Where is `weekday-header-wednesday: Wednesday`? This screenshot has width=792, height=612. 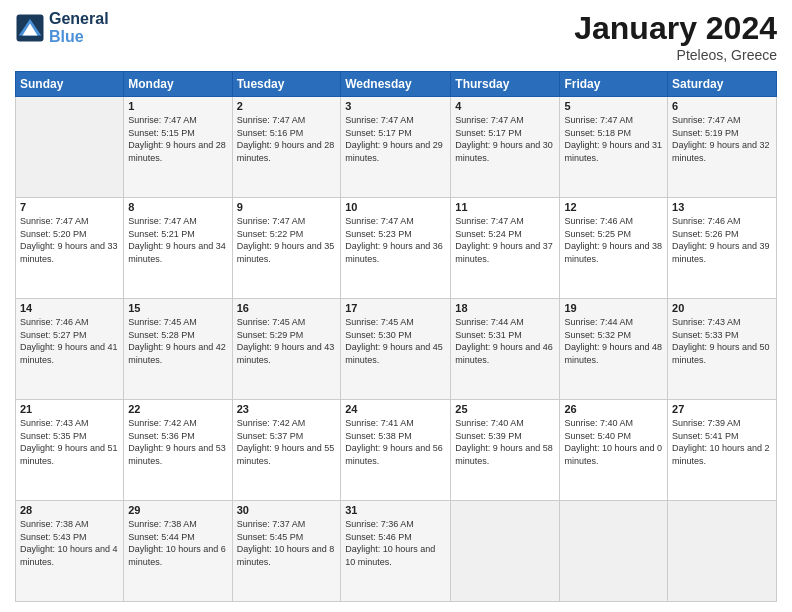
weekday-header-wednesday: Wednesday is located at coordinates (396, 84).